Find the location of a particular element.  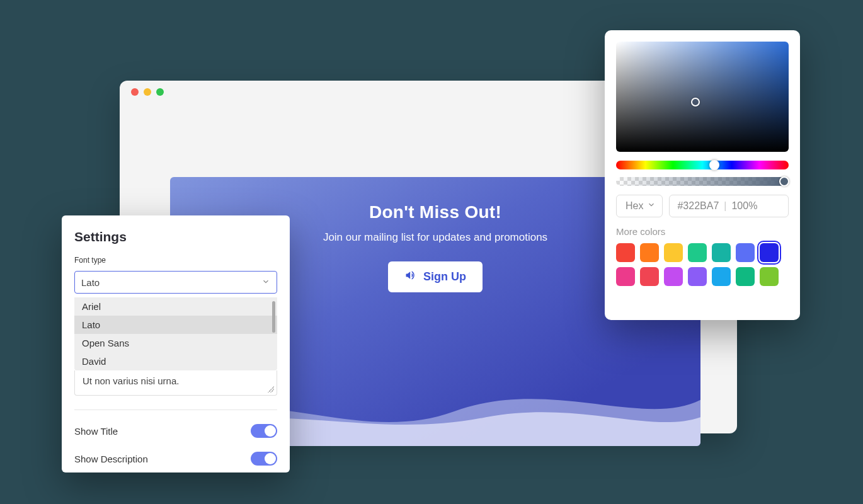

hue-thumb-icon is located at coordinates (714, 165).